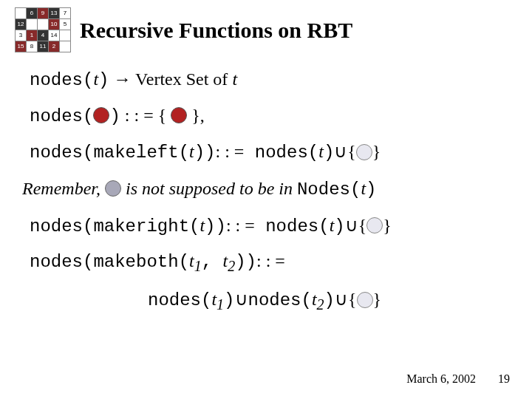 The image size is (532, 399). I want to click on footer-date: March 6, 2002, so click(441, 379).